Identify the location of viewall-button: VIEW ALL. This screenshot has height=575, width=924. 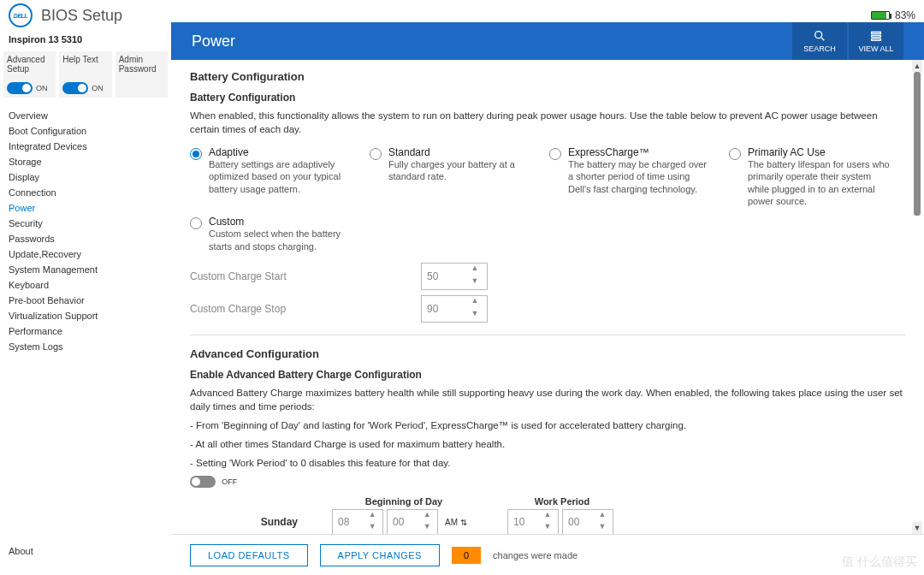
(876, 41).